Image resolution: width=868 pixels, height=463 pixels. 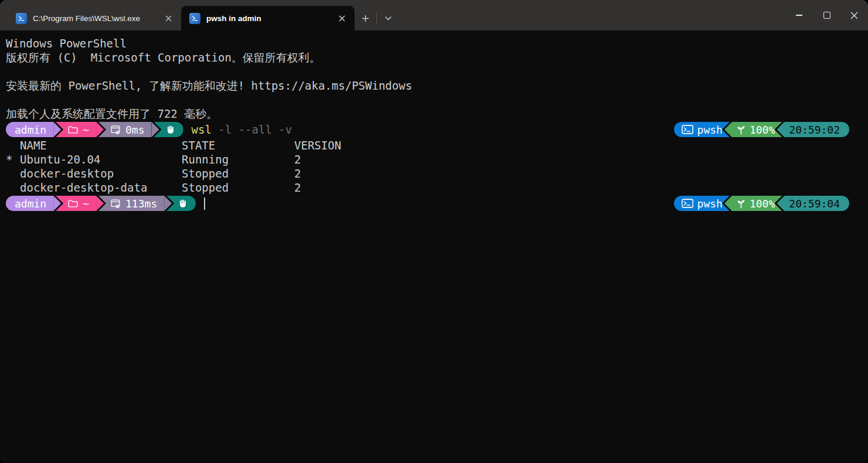 I want to click on new-tab-button, so click(x=365, y=18).